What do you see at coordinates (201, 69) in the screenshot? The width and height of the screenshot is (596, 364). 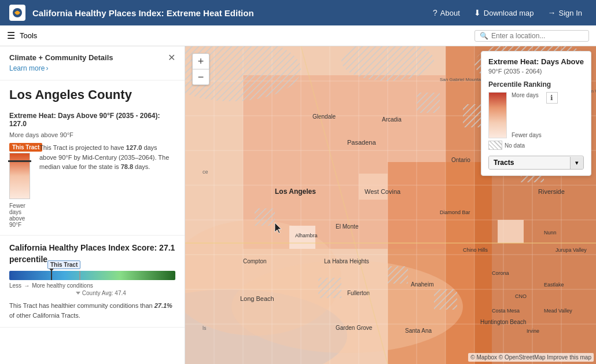 I see `map-zoom-controls: + −` at bounding box center [201, 69].